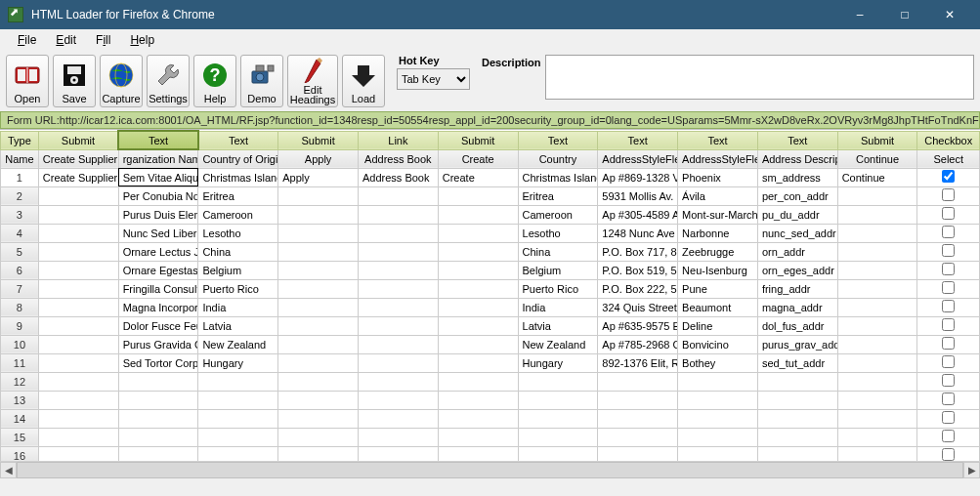 This screenshot has width=980, height=496. What do you see at coordinates (638, 232) in the screenshot?
I see `grid-cell: 1248 Nunc Ave` at bounding box center [638, 232].